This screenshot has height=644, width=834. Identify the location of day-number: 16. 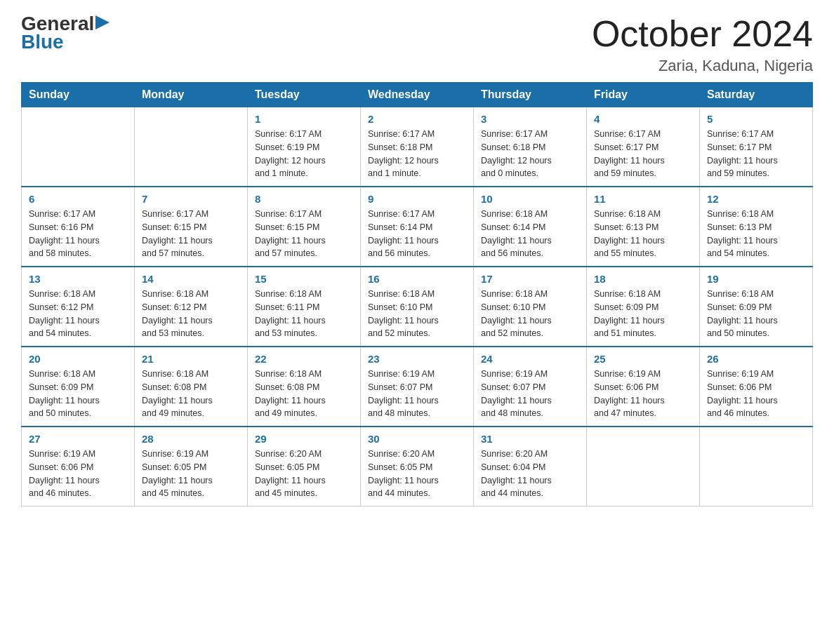
(417, 279).